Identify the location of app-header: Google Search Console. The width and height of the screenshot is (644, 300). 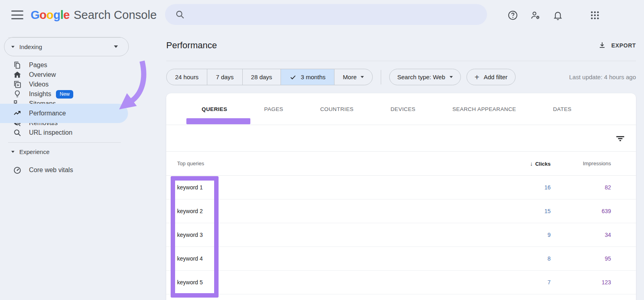
(322, 15).